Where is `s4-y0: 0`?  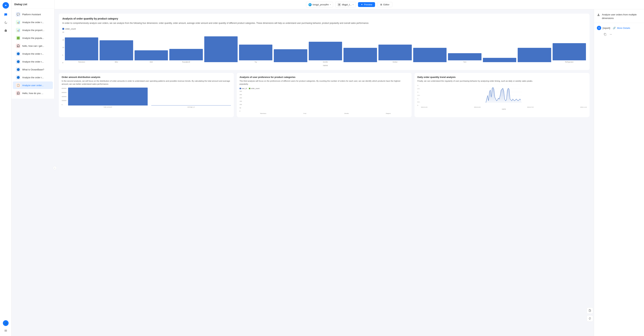
s4-y0: 0 is located at coordinates (419, 105).